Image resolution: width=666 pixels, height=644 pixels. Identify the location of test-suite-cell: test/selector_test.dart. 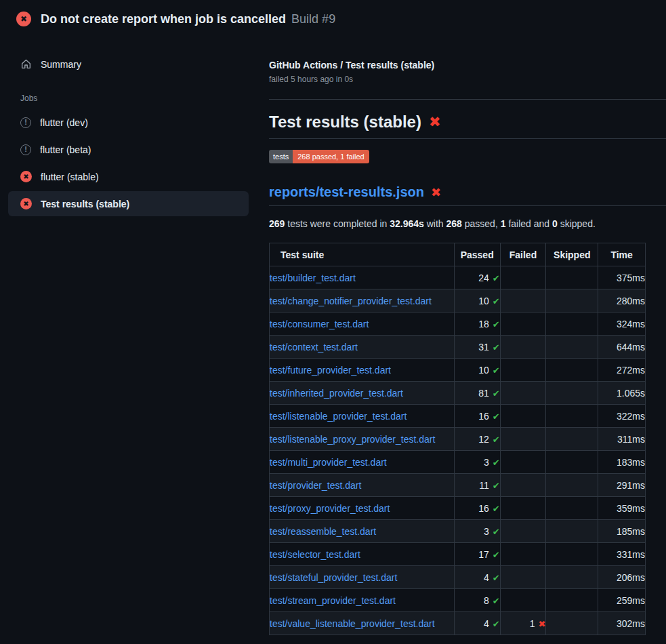
(362, 555).